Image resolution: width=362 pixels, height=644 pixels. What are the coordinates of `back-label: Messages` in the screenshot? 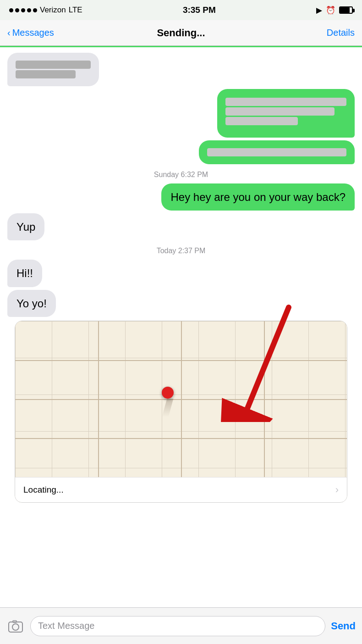 It's located at (33, 33).